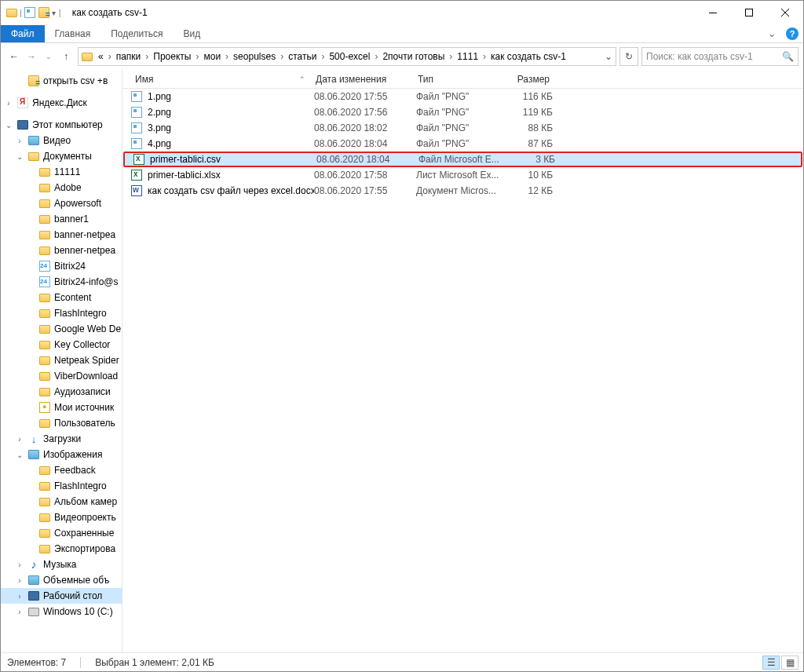  I want to click on sidebar-item: ViberDownload, so click(61, 376).